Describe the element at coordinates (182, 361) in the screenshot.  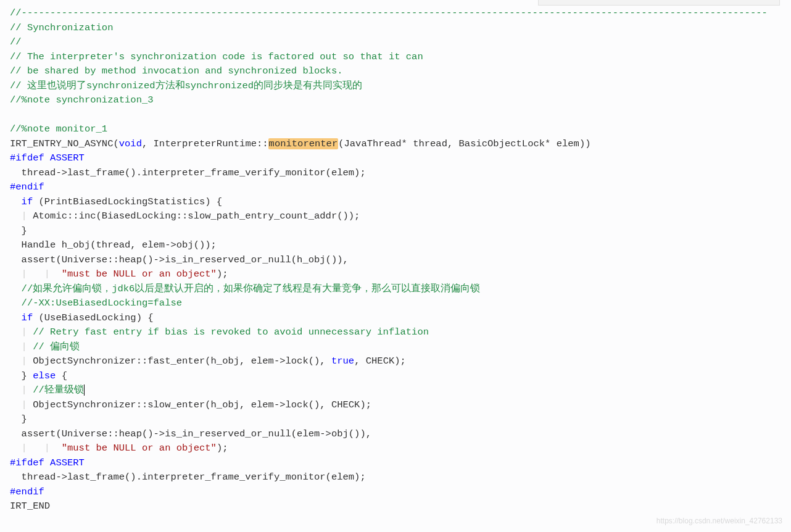
I see `token-pl: ObjectSynchronizer::fast_enter(h_obj, el…` at that location.